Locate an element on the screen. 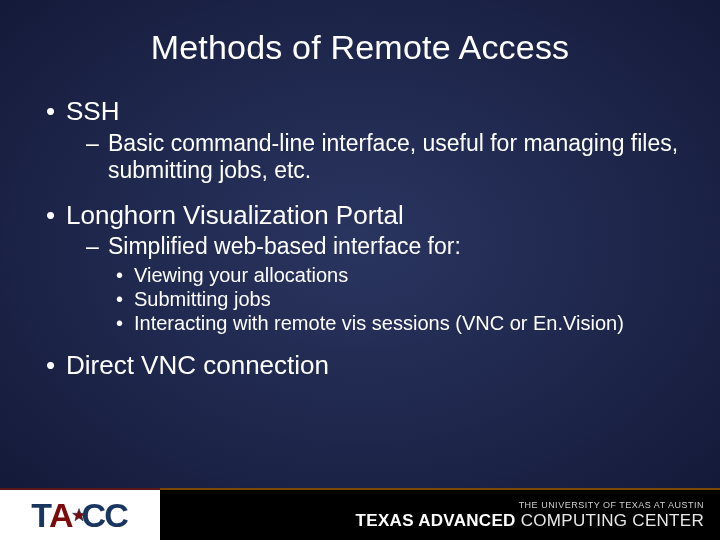 Image resolution: width=720 pixels, height=540 pixels. l2-text: Simplified web-based interface for: is located at coordinates (284, 247).